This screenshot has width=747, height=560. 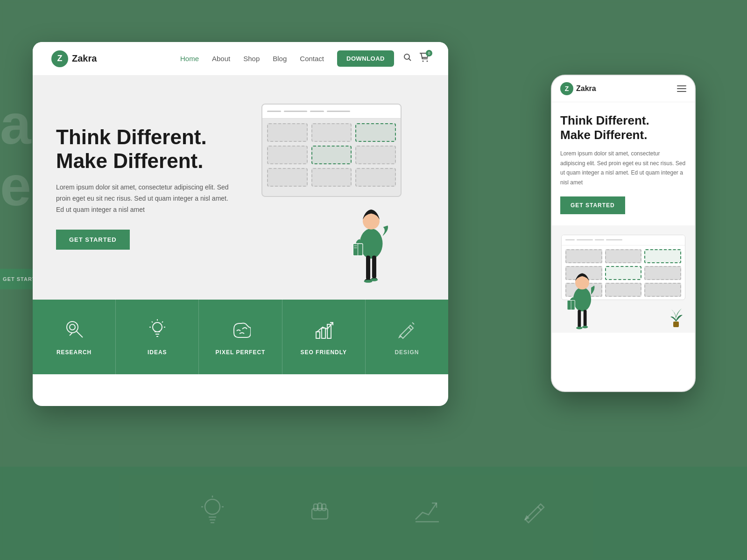 I want to click on bg-bulb-icon, so click(x=212, y=513).